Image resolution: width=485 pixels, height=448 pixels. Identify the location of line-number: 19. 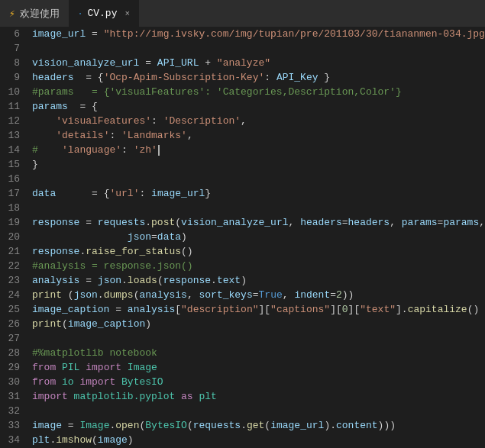
(16, 223).